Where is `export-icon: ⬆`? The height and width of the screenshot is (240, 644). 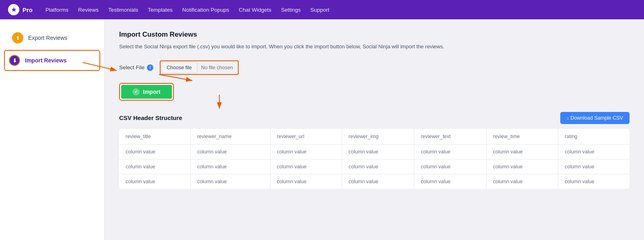 export-icon: ⬆ is located at coordinates (18, 38).